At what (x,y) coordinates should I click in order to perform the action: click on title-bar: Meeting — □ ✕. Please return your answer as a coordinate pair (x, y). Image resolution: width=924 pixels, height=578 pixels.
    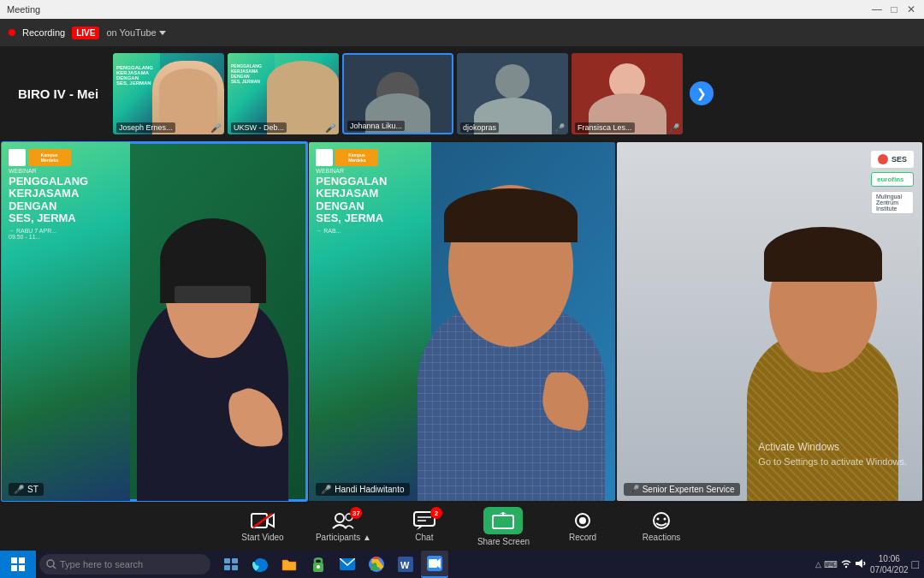
    Looking at the image, I should click on (462, 9).